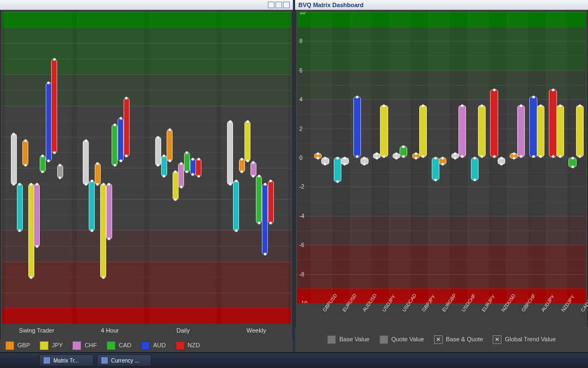 Image resolution: width=588 pixels, height=368 pixels. I want to click on close-icon, so click(286, 5).